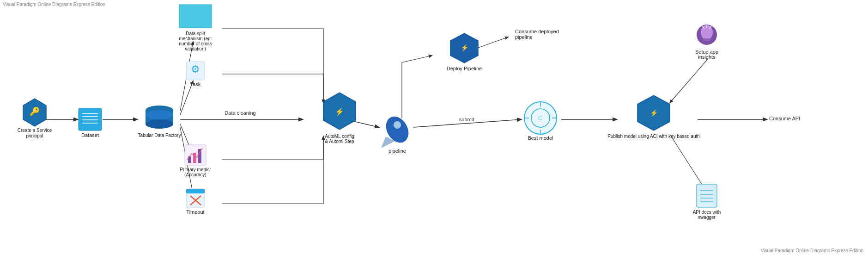 Image resolution: width=868 pixels, height=255 pixels. What do you see at coordinates (784, 118) in the screenshot?
I see `node-consume-api: Consume API` at bounding box center [784, 118].